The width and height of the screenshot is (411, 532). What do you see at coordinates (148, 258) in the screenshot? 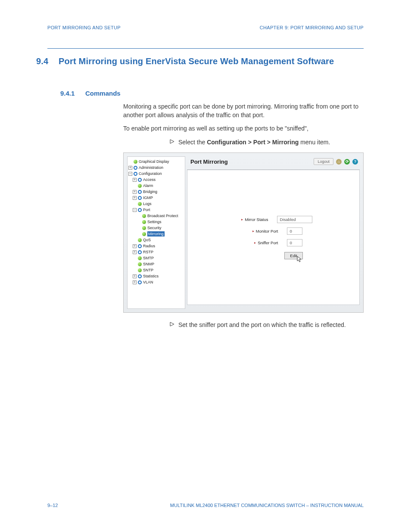
I see `tree-item-label: SMTP` at bounding box center [148, 258].